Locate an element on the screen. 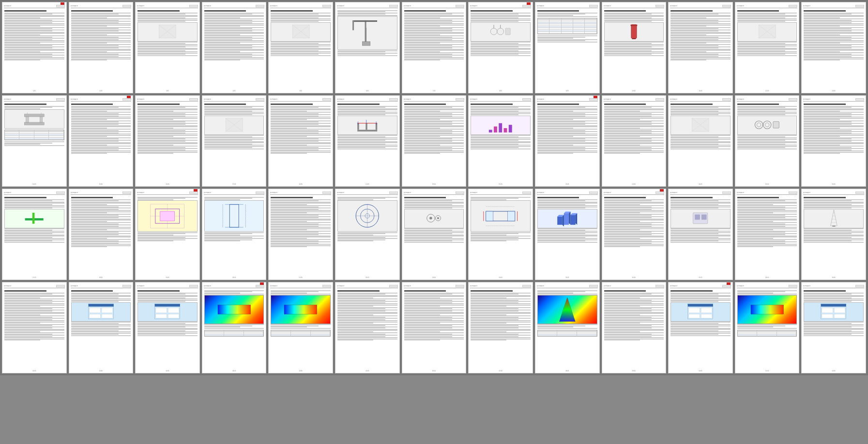 This screenshot has height=444, width=868. page-thumbnail: 技术规格书 27/45 is located at coordinates (34, 234).